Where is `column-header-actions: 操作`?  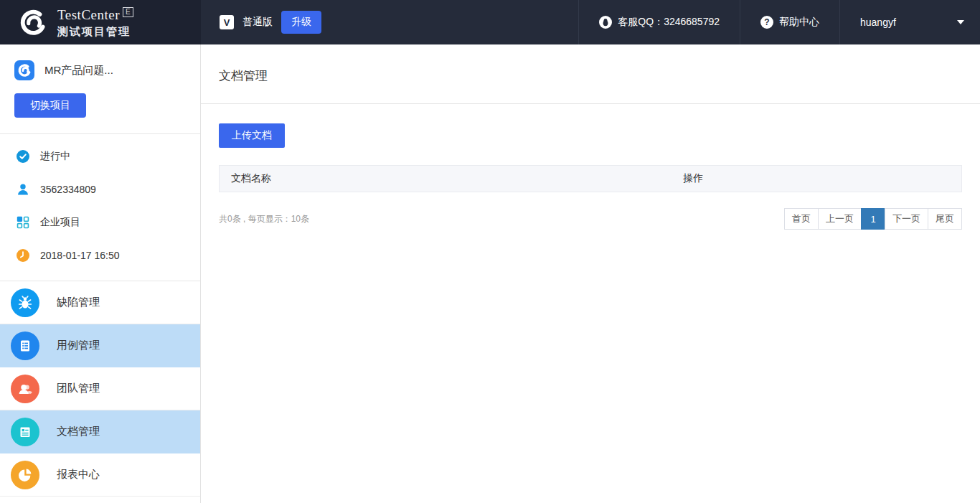 column-header-actions: 操作 is located at coordinates (822, 179).